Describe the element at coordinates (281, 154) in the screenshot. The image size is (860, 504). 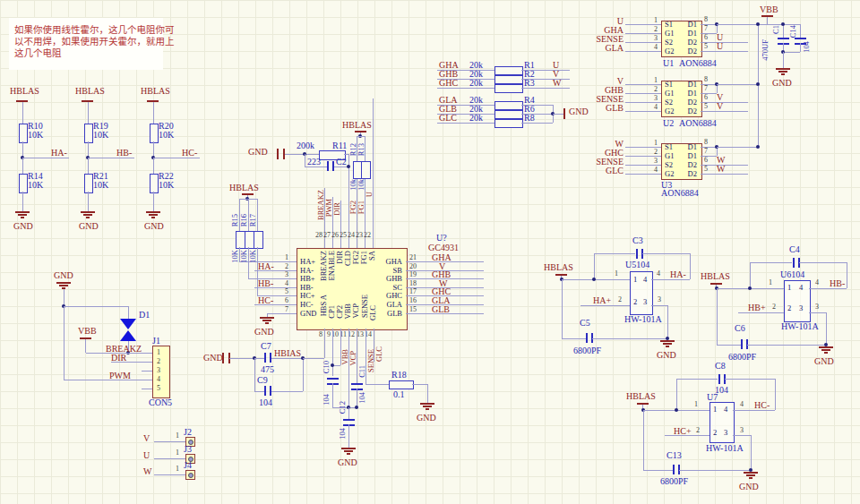
I see `gnd-bars-icon` at that location.